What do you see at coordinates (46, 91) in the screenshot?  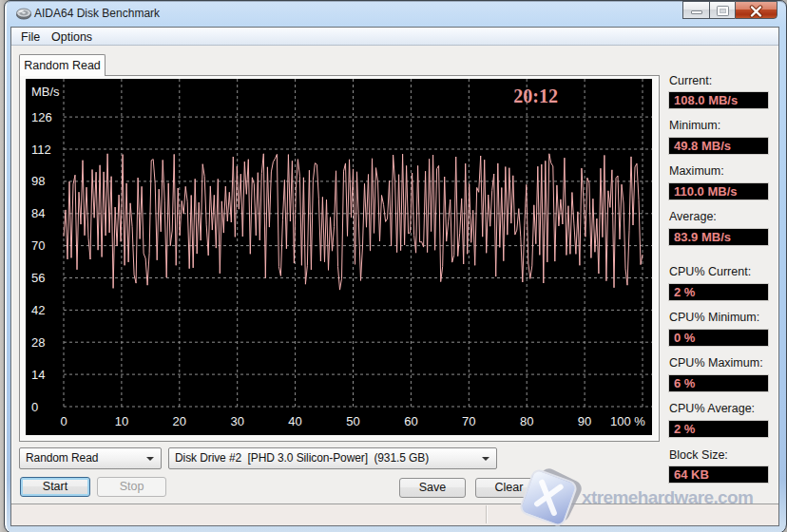 I see `svg-text: MB/s` at bounding box center [46, 91].